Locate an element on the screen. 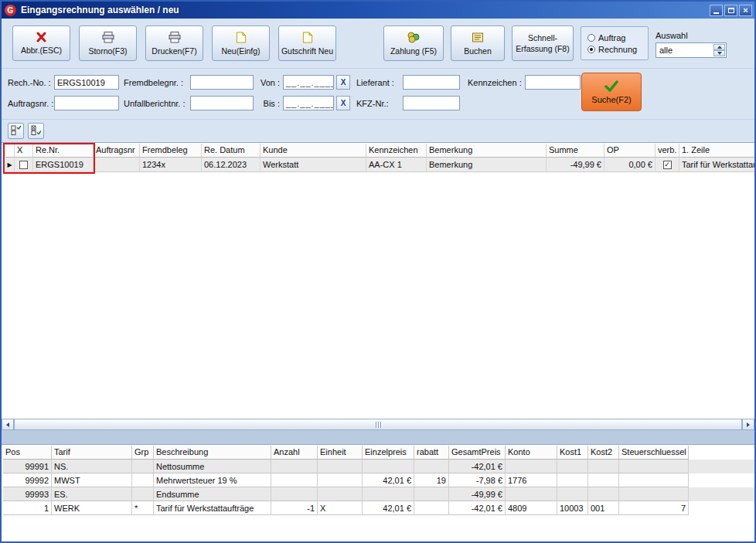 The image size is (756, 543). zahlung-button: Zahlung (F5) is located at coordinates (414, 43).